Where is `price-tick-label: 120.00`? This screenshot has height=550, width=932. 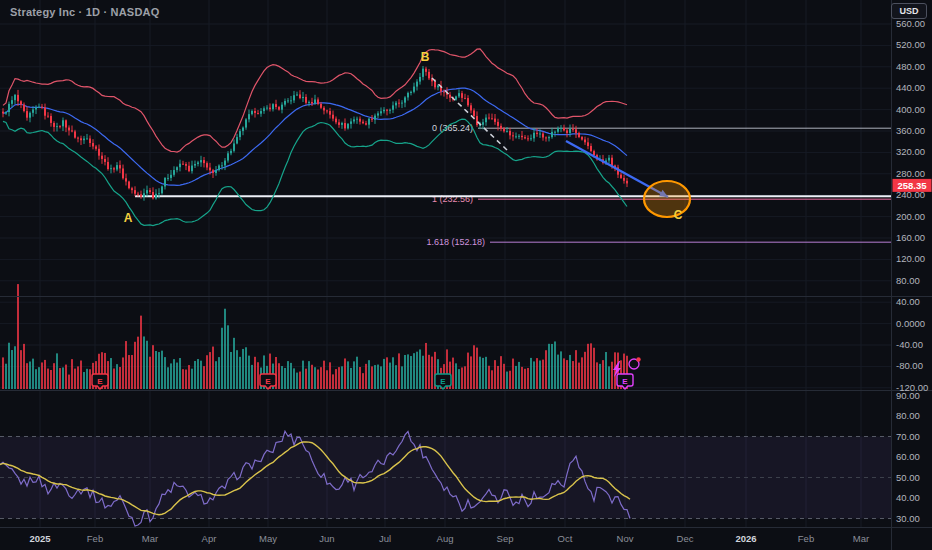
price-tick-label: 120.00 is located at coordinates (910, 258).